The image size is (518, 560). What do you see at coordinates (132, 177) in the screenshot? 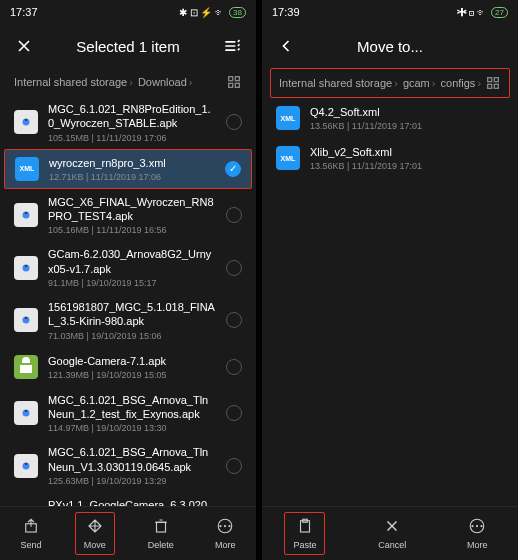
I see `file-meta: 12.71KB | 11/11/2019 17:06` at bounding box center [132, 177].